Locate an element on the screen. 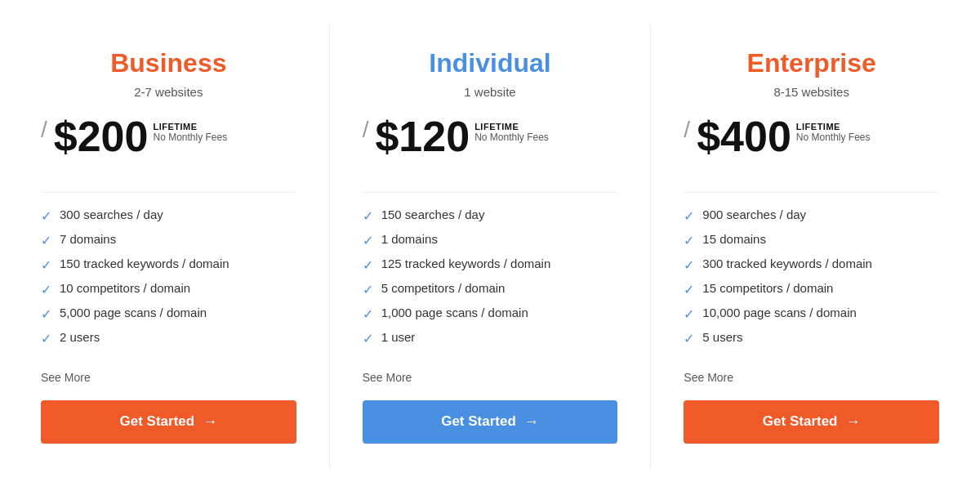 Image resolution: width=980 pixels, height=491 pixels. list-item: ✓5 competitors / domain is located at coordinates (490, 289).